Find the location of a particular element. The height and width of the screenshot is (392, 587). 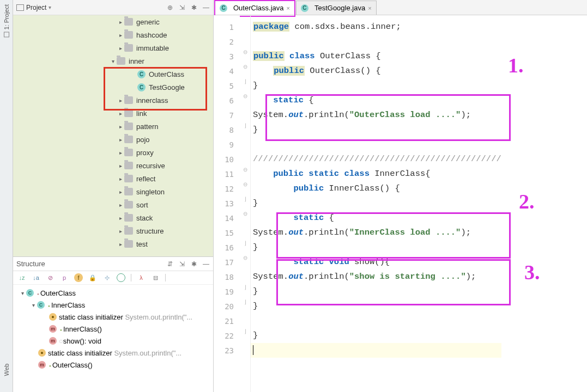

project-panel-header: Project ▾ ⊕ ⇲ ✱ — is located at coordinates (113, 8).